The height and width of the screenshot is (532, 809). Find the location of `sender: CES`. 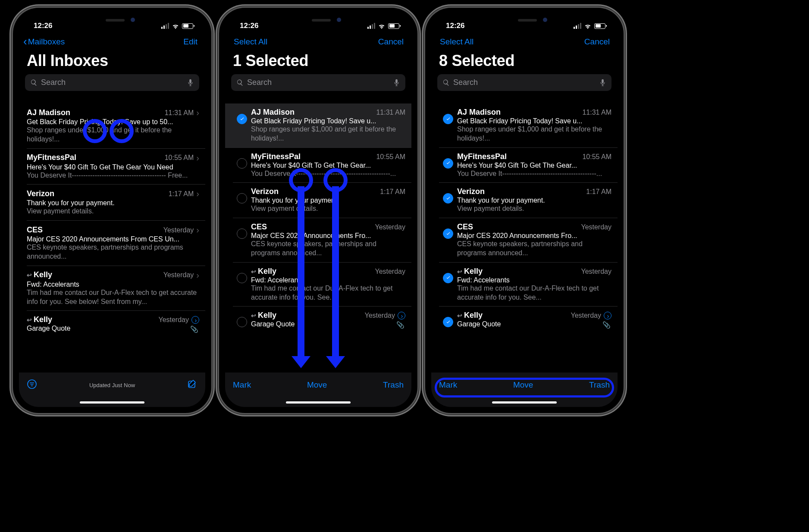

sender: CES is located at coordinates (259, 227).